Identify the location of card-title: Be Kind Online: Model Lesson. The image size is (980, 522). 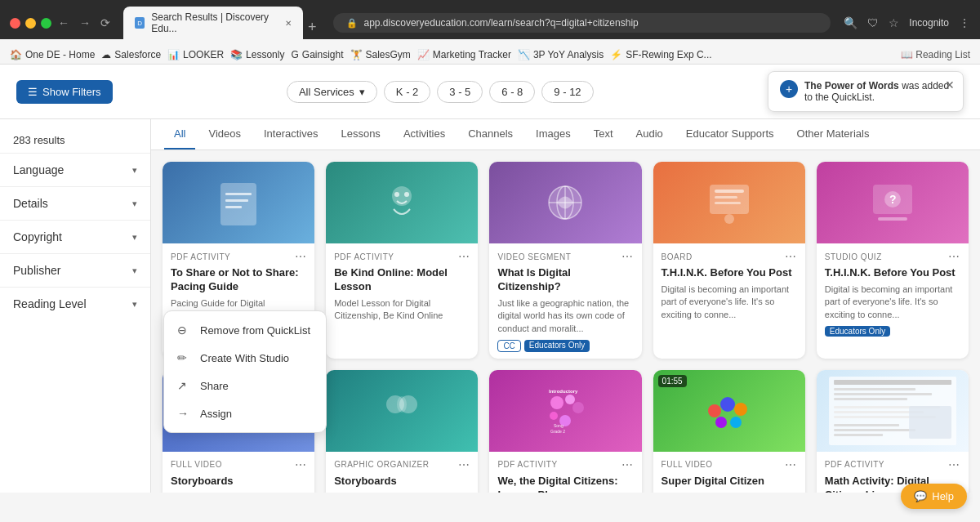
(402, 280).